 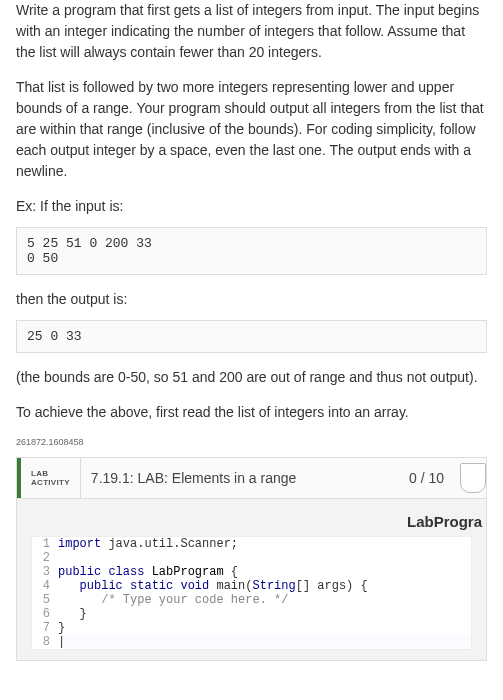 What do you see at coordinates (45, 558) in the screenshot?
I see `line-number: 2` at bounding box center [45, 558].